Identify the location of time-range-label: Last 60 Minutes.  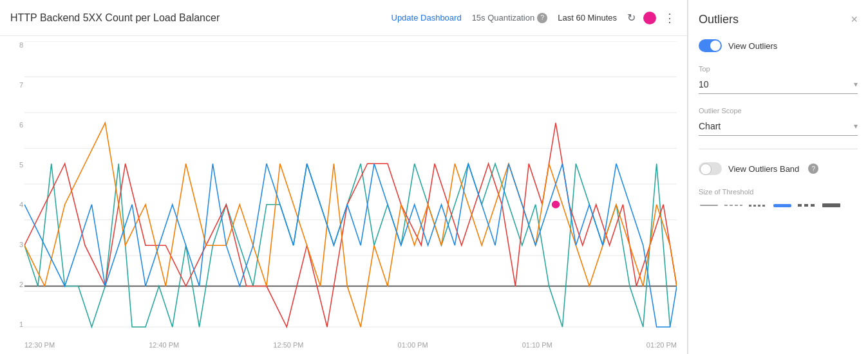
(587, 18).